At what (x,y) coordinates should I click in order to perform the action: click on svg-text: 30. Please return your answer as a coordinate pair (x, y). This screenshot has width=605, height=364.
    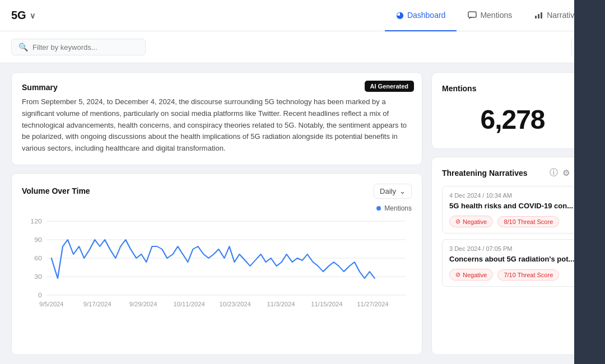
    Looking at the image, I should click on (38, 277).